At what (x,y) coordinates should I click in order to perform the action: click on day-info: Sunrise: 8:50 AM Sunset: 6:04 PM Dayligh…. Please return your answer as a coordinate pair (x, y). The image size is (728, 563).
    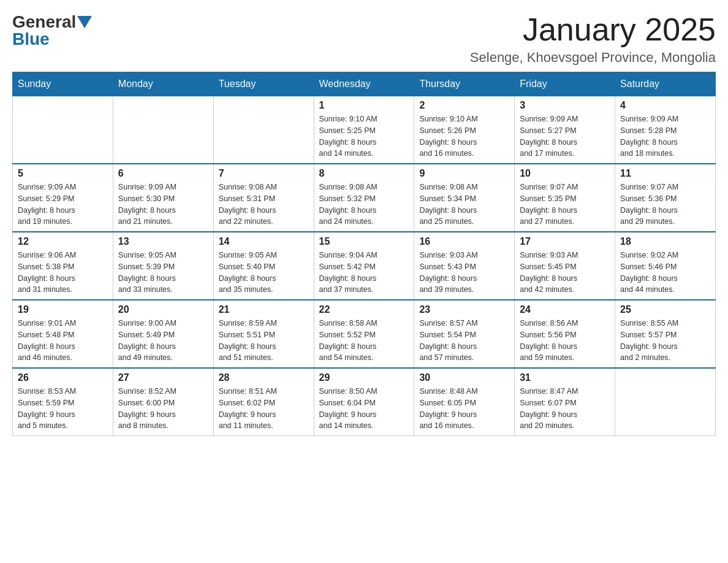
    Looking at the image, I should click on (364, 408).